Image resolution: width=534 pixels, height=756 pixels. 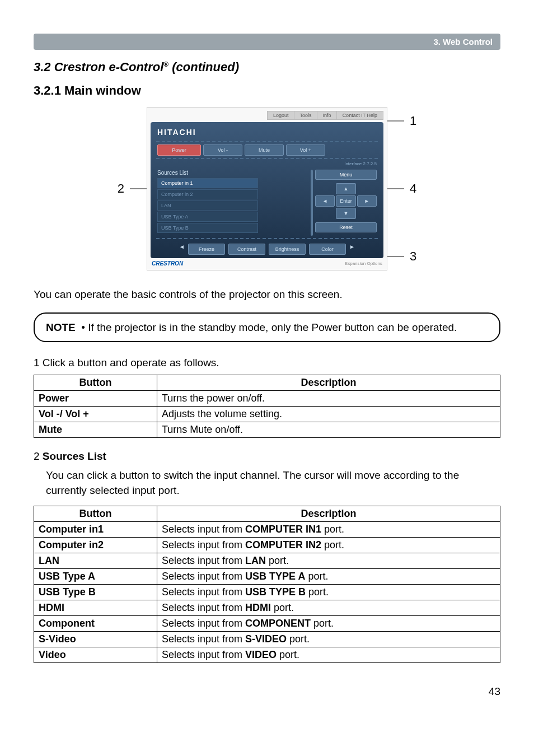 I want to click on t2-desc: Selects input from COMPONENT port., so click(x=329, y=624).